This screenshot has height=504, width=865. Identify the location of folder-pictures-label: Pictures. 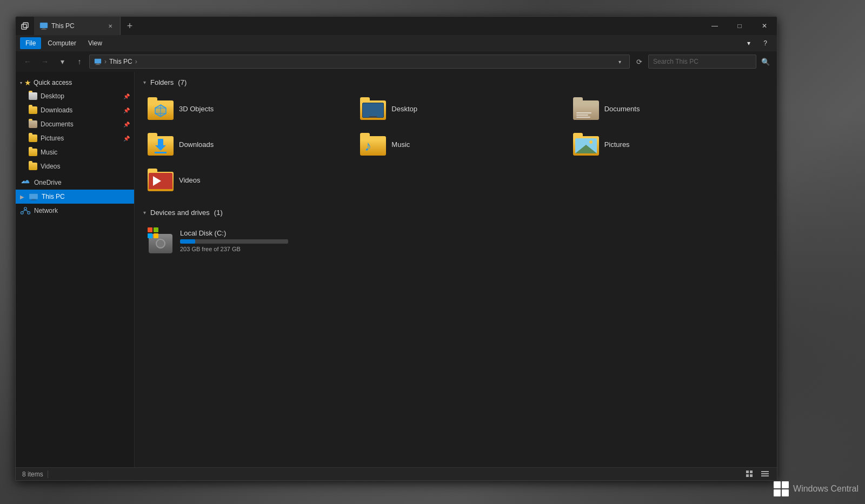
(617, 145).